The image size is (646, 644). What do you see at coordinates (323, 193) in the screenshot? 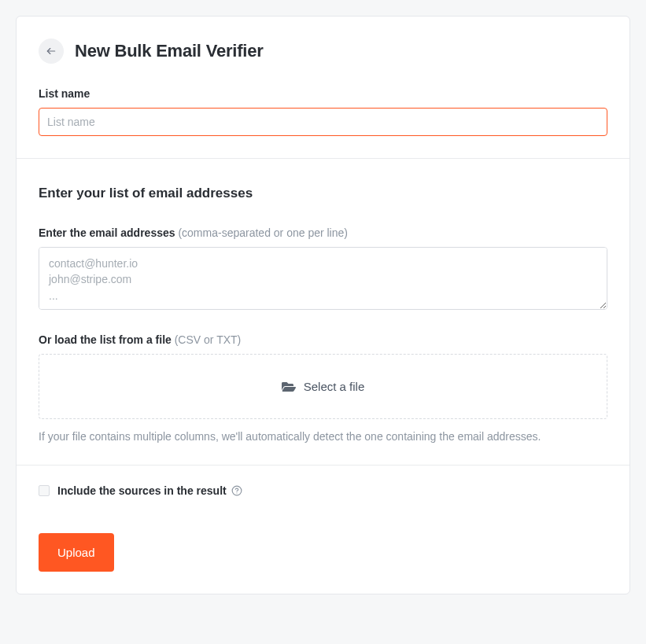
I see `section-title: Enter your list of email addresses` at bounding box center [323, 193].